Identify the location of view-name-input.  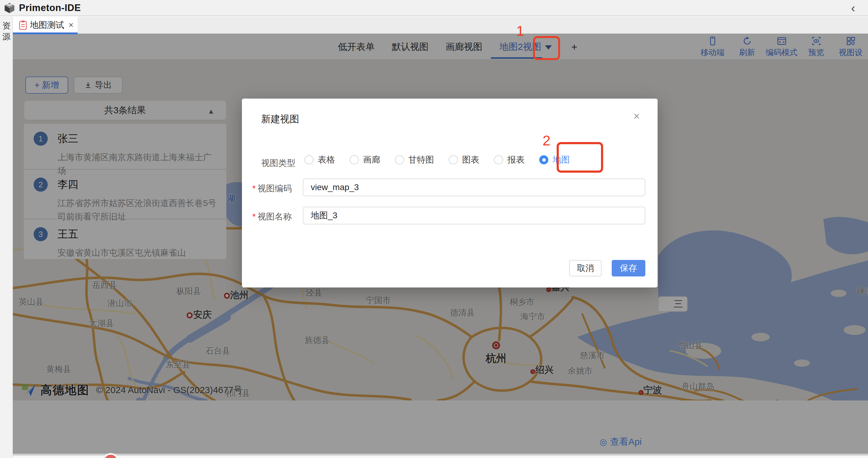
(474, 216).